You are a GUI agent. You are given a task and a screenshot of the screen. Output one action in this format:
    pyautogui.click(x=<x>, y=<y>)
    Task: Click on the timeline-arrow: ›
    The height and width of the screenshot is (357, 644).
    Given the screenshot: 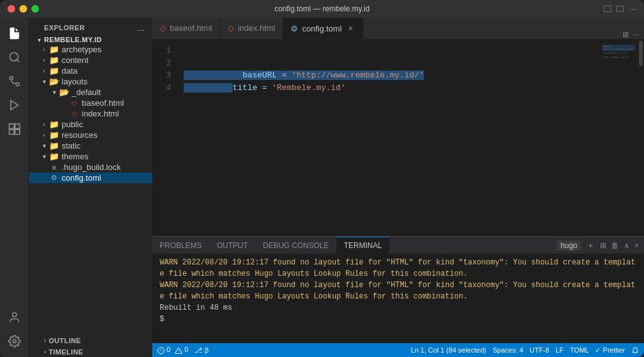 What is the action you would take?
    pyautogui.click(x=45, y=352)
    